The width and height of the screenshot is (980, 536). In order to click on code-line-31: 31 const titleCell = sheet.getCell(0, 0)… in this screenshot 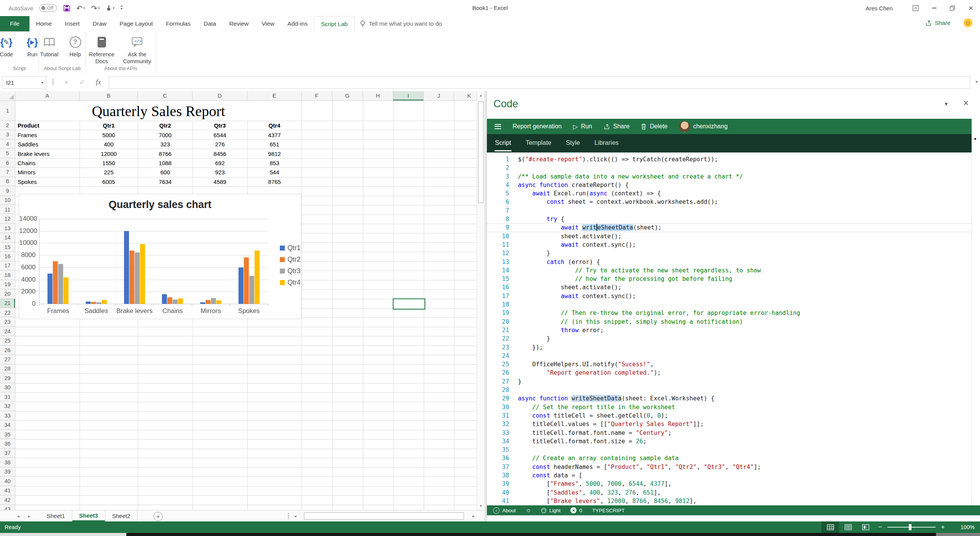, I will do `click(729, 416)`.